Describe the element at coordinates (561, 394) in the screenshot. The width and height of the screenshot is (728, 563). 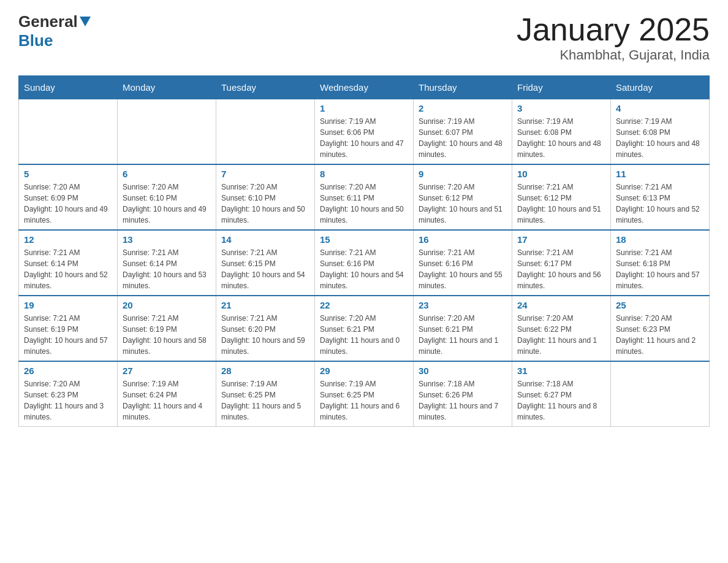
I see `table-row: 31Sunrise: 7:18 AM Sunset: 6:27 PM Dayli…` at that location.